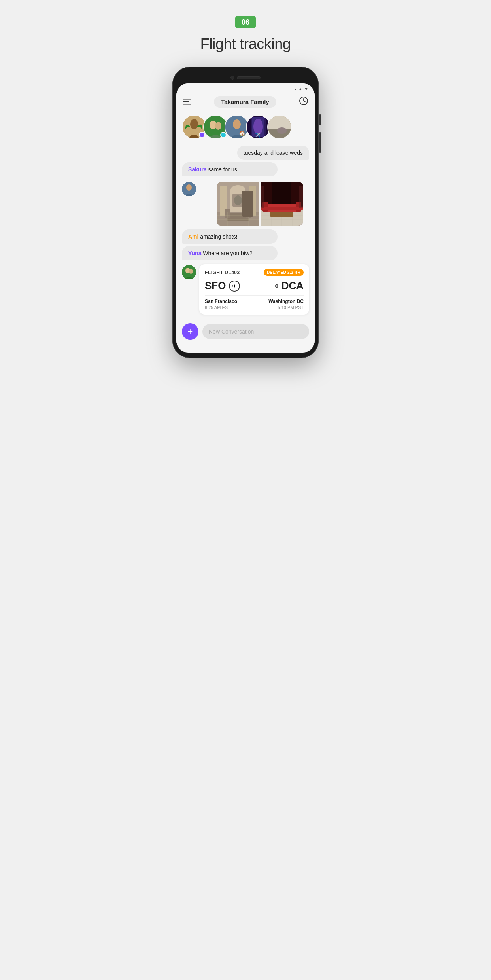 The height and width of the screenshot is (980, 491). I want to click on flight-line: ✈, so click(253, 286).